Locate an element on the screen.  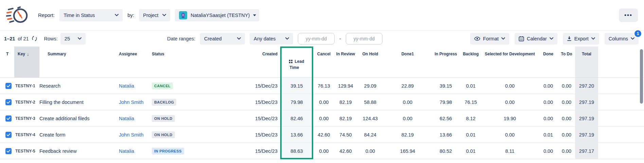
column-header-lead-time: Lead Time is located at coordinates (297, 62).